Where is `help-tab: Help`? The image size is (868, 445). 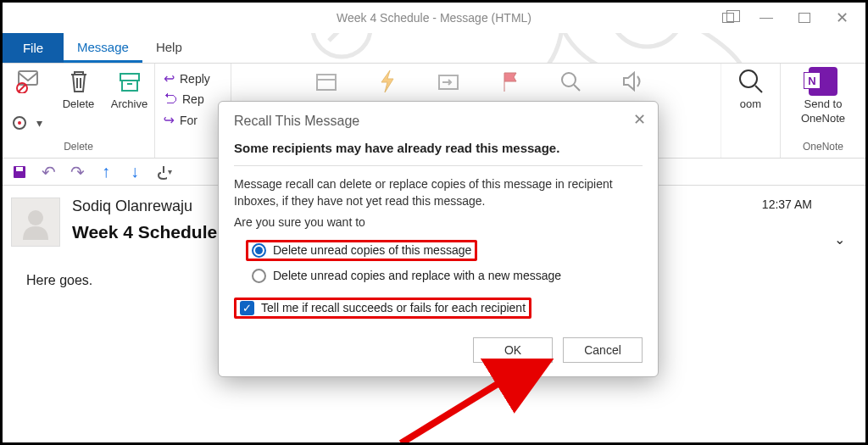 help-tab: Help is located at coordinates (170, 47).